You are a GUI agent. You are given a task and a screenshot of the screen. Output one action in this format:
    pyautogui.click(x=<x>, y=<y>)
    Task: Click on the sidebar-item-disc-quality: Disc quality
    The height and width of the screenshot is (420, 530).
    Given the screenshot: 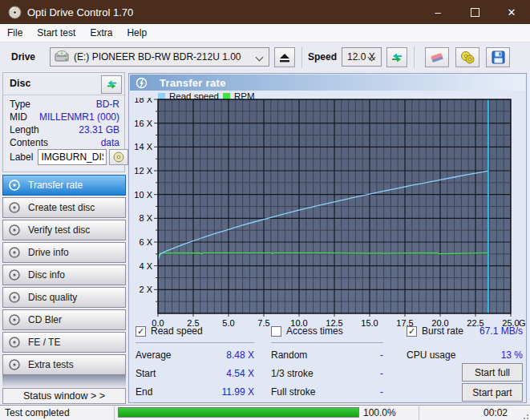 What is the action you would take?
    pyautogui.click(x=64, y=297)
    